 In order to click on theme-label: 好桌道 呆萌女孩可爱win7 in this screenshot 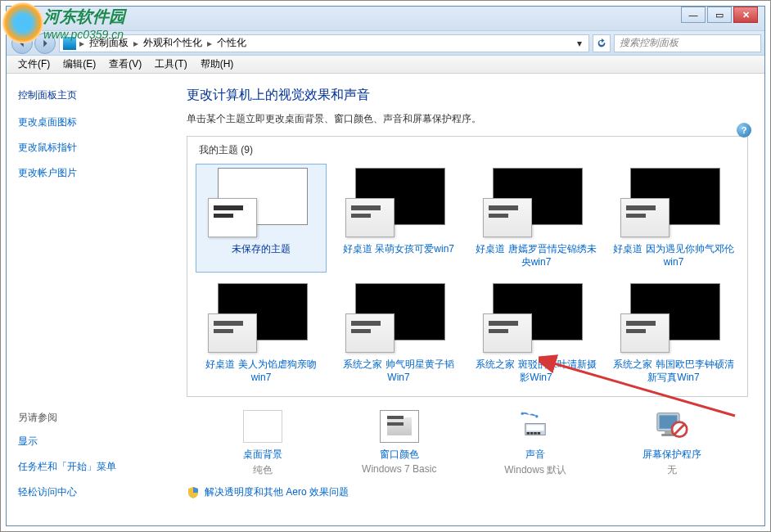, I will do `click(399, 255)`.